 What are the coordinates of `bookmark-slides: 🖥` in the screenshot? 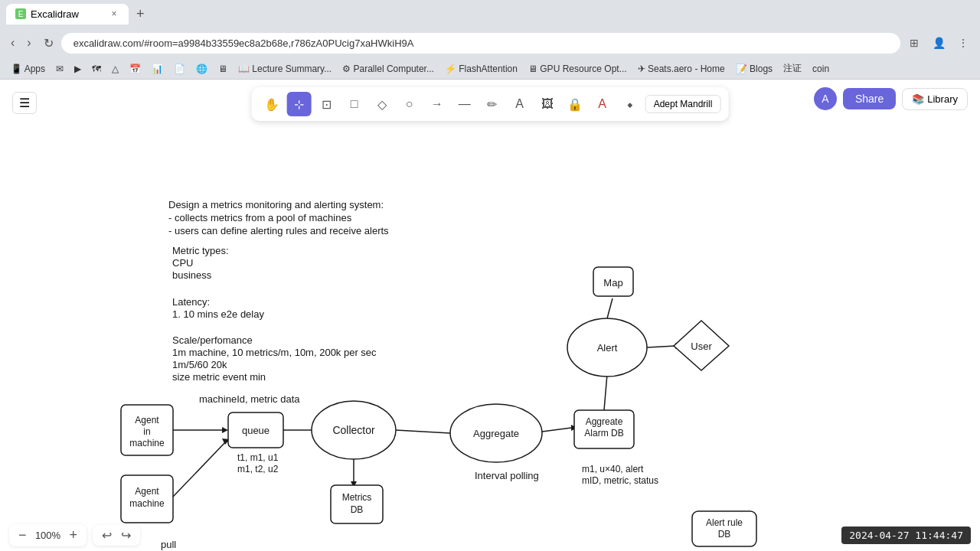 It's located at (223, 69).